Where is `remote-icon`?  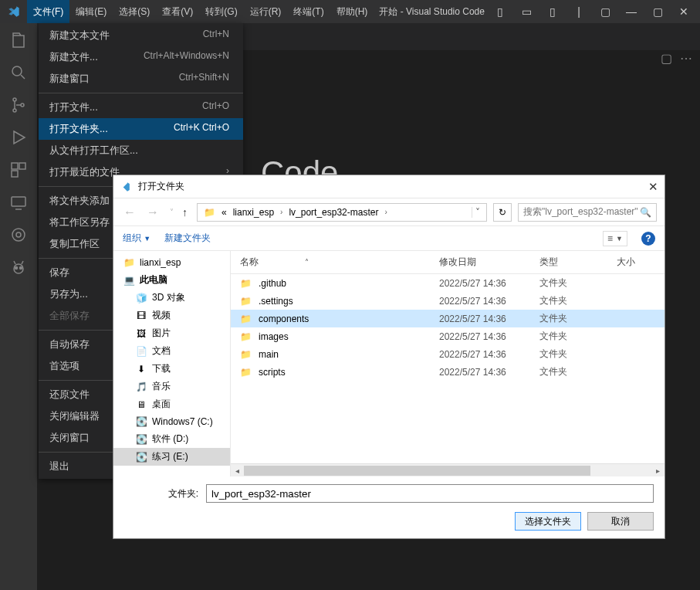
remote-icon is located at coordinates (19, 202).